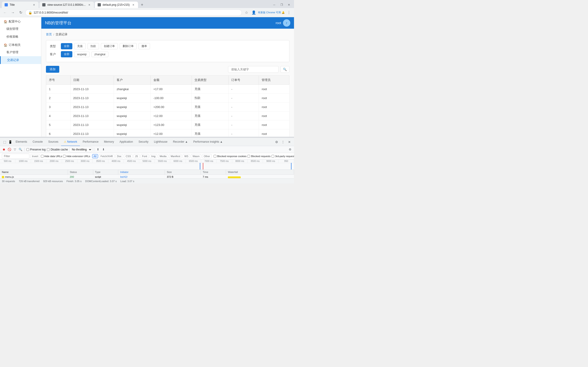  What do you see at coordinates (16, 156) in the screenshot?
I see `network-filter-input` at bounding box center [16, 156].